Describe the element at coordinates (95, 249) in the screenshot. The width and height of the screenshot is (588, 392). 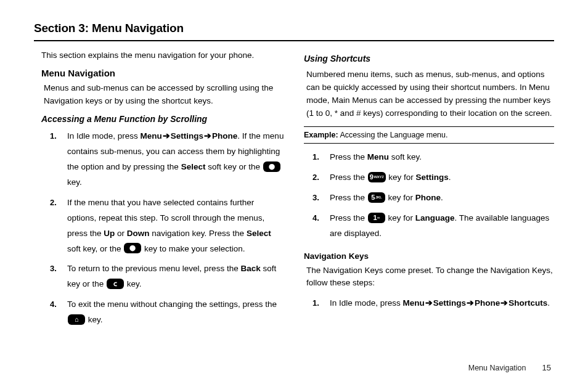
I see `step-text: soft key, or the` at that location.